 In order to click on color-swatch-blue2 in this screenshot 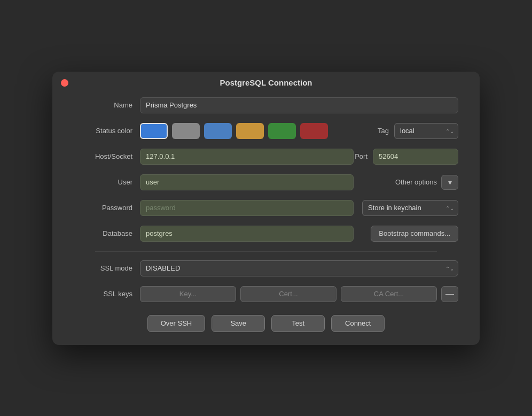, I will do `click(218, 131)`.